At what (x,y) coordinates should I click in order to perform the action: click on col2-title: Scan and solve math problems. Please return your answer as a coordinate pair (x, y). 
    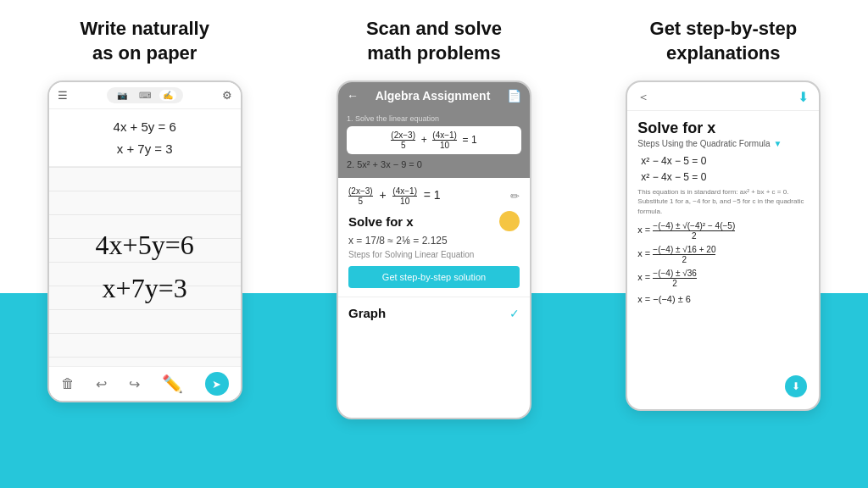
    Looking at the image, I should click on (434, 41).